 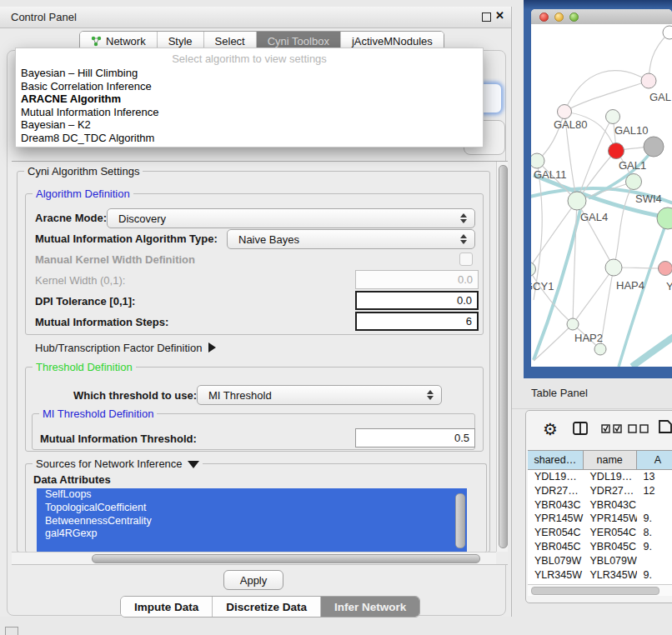 What do you see at coordinates (544, 17) in the screenshot?
I see `close-traffic-light-icon` at bounding box center [544, 17].